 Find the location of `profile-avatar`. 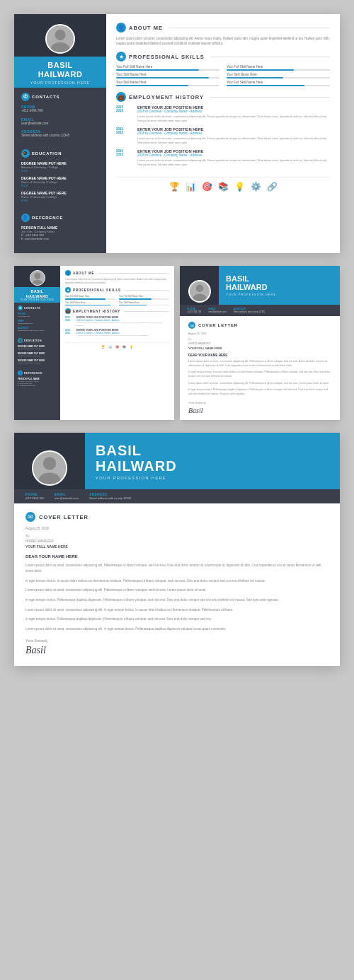

profile-avatar is located at coordinates (60, 39).